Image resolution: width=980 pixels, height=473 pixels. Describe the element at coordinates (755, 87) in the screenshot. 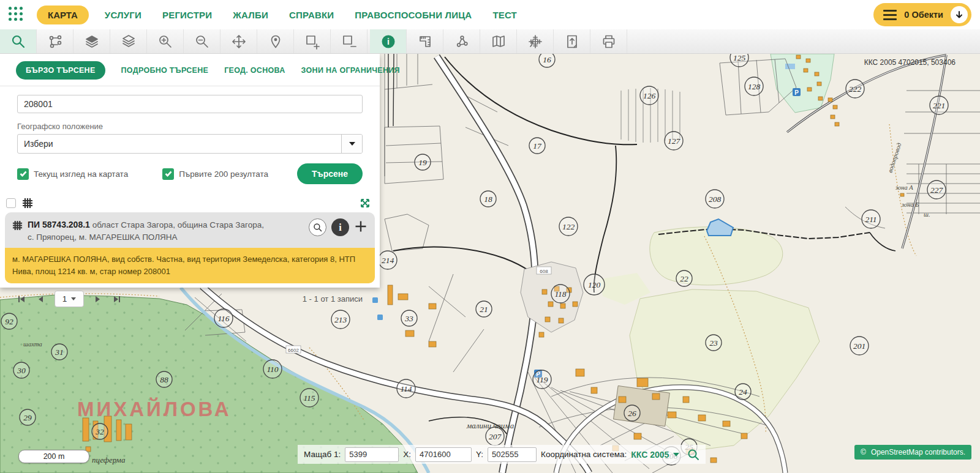

I see `parcel-number-128: 128` at that location.